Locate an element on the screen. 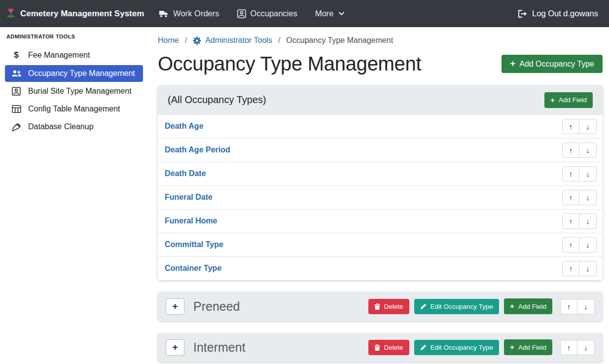 The width and height of the screenshot is (609, 364). dollar-icon: $ is located at coordinates (16, 55).